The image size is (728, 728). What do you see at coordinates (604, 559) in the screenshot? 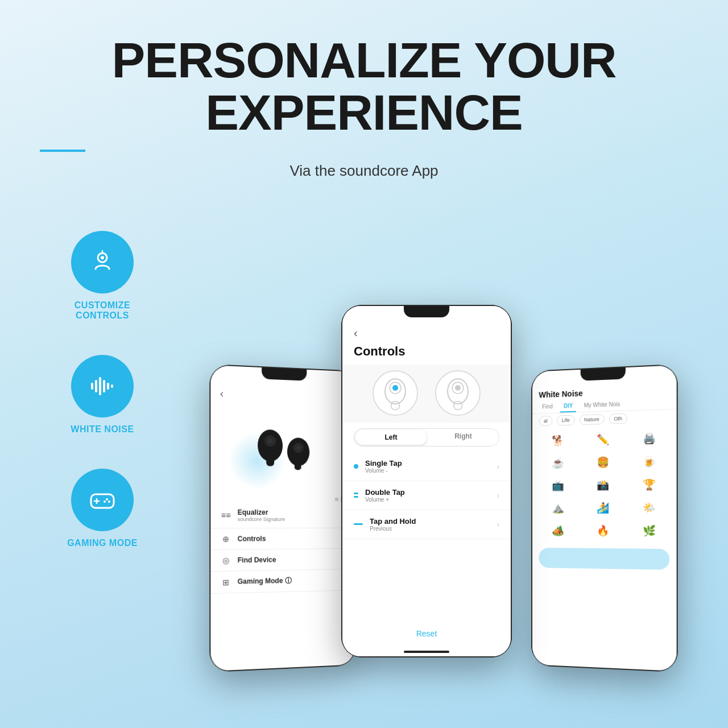
I see `blue-slider-bar` at bounding box center [604, 559].